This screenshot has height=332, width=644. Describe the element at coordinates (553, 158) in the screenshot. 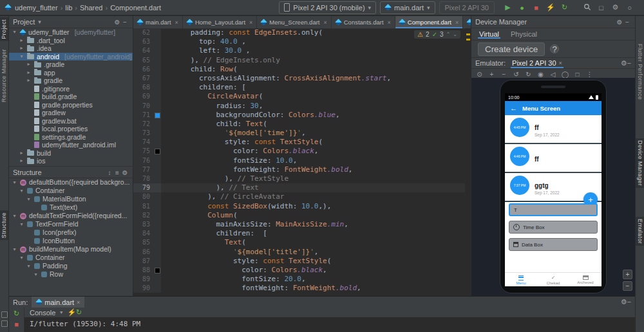

I see `list-item: 4:46 PMff` at that location.